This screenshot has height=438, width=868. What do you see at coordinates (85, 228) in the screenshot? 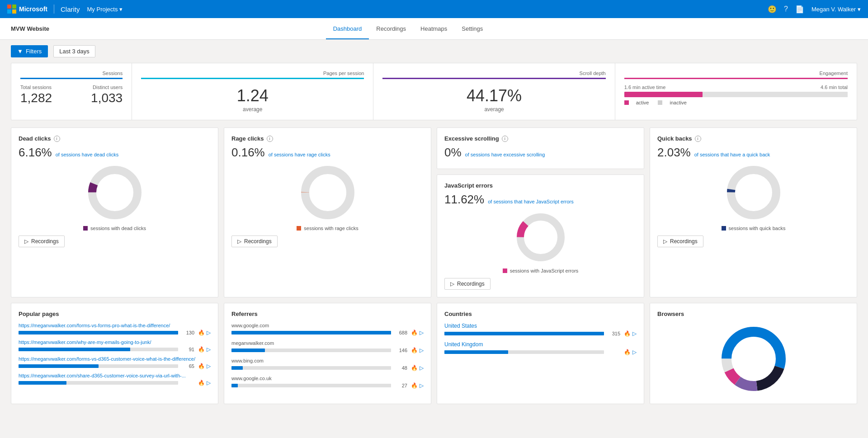
I see `dead-clicks-legend-color` at bounding box center [85, 228].